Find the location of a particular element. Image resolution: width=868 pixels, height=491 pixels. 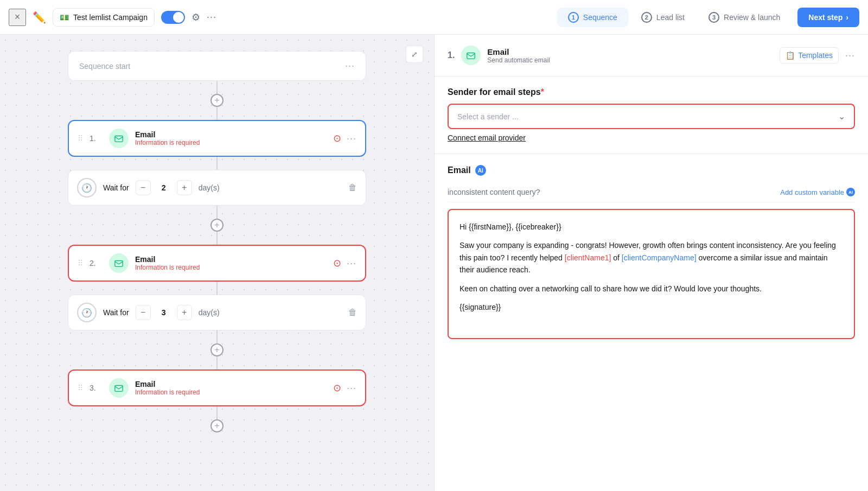

step-error-3: Information is required is located at coordinates (231, 392).